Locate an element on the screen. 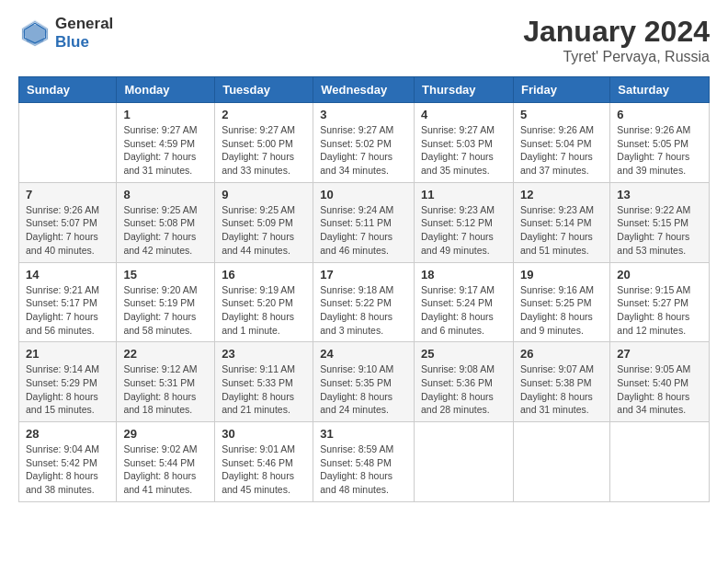  day-info: Sunrise: 9:01 AM Sunset: 5:46 PM Dayligh… is located at coordinates (264, 469).